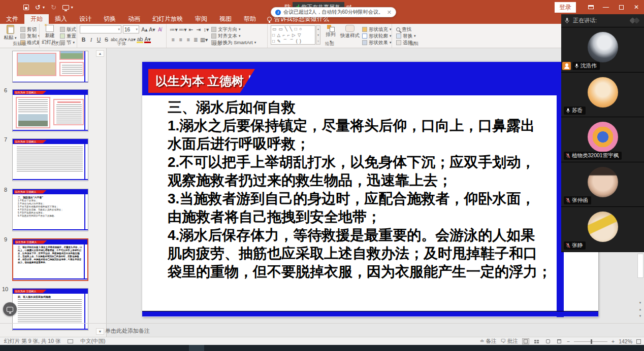 This screenshot has height=351, width=644. I want to click on pane-scroll-up-icon: ▲, so click(100, 54).